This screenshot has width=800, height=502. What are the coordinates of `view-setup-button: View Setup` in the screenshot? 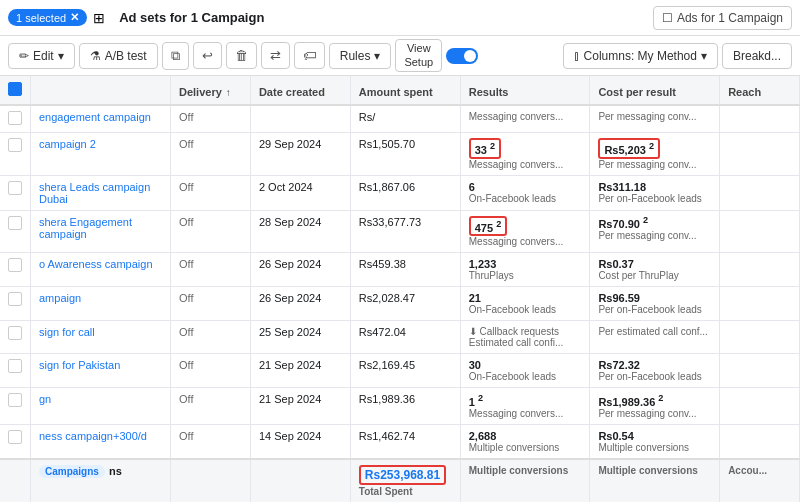 It's located at (418, 55).